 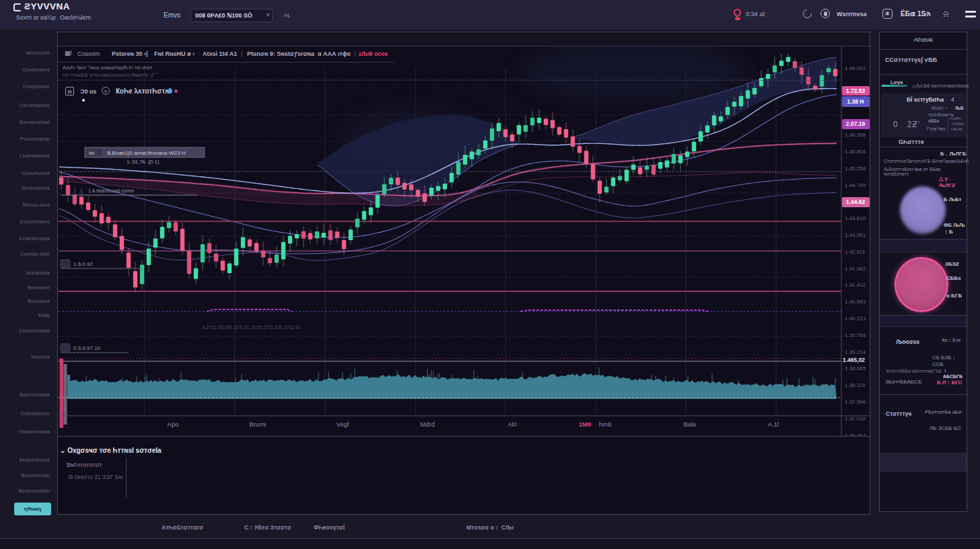 What do you see at coordinates (853, 360) in the screenshot?
I see `svg-text: 1.465,02` at bounding box center [853, 360].